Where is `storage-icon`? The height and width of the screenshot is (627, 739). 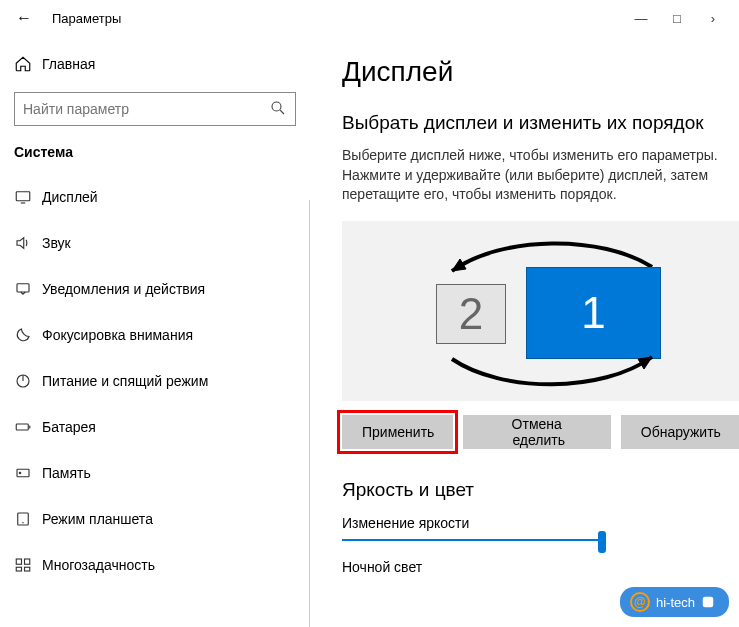 storage-icon is located at coordinates (28, 473).